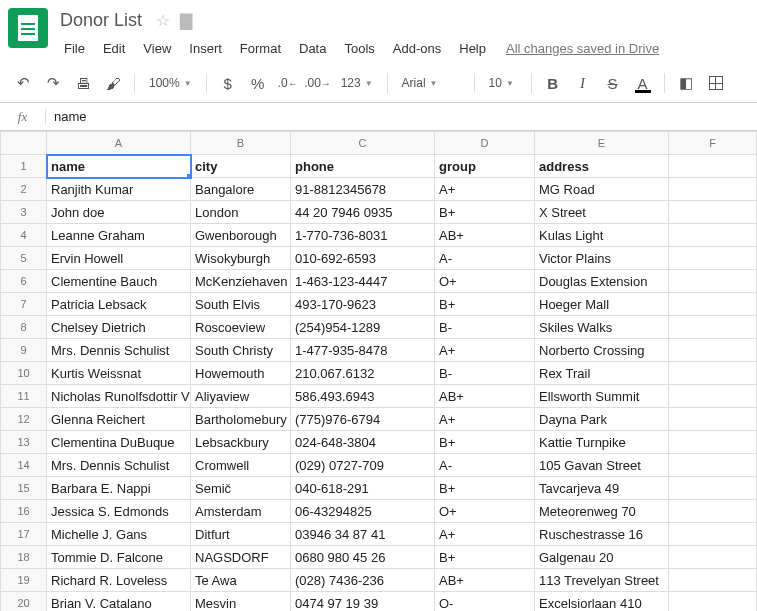 The height and width of the screenshot is (611, 757). Describe the element at coordinates (288, 83) in the screenshot. I see `decrease-decimal-button: .0←` at that location.